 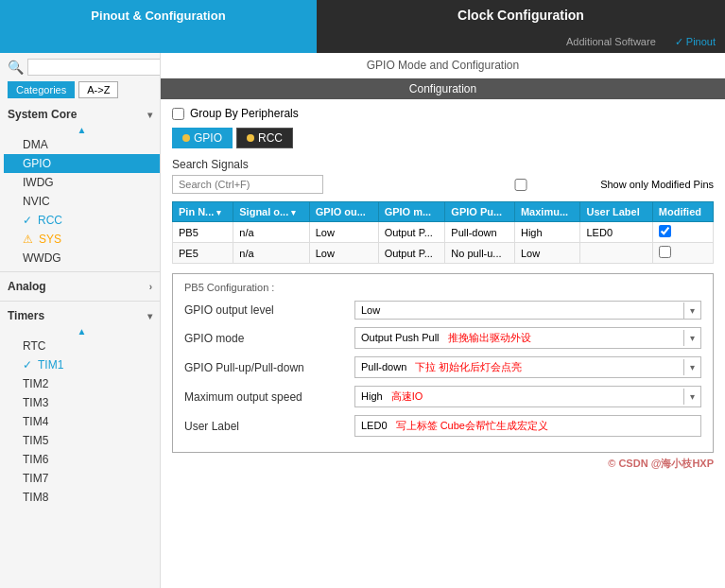 I want to click on gpio-mode-value: Output Push Pull 推挽输出驱动外设, so click(x=520, y=338).